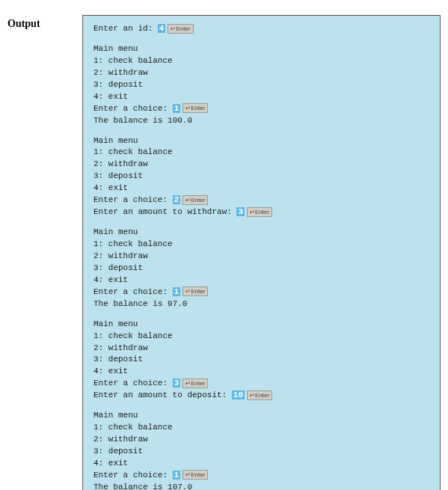 Image resolution: width=448 pixels, height=490 pixels. Describe the element at coordinates (37, 22) in the screenshot. I see `output-label: Output` at that location.